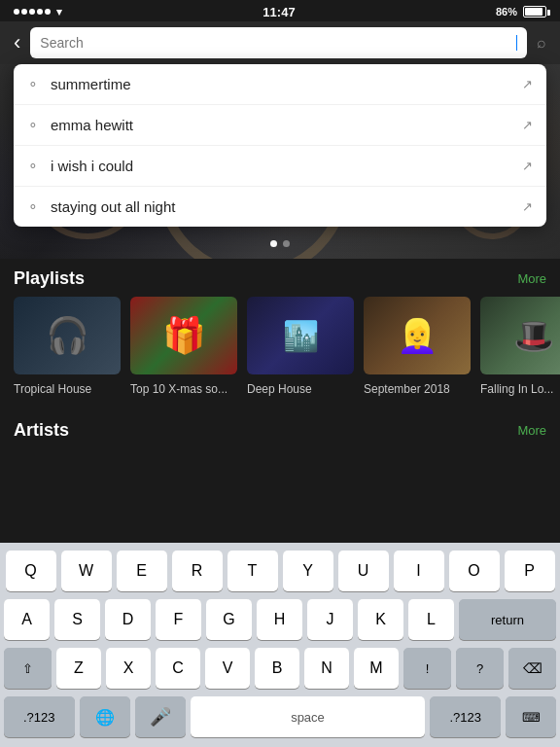 The width and height of the screenshot is (560, 747). What do you see at coordinates (27, 620) in the screenshot?
I see `key-a: A` at bounding box center [27, 620].